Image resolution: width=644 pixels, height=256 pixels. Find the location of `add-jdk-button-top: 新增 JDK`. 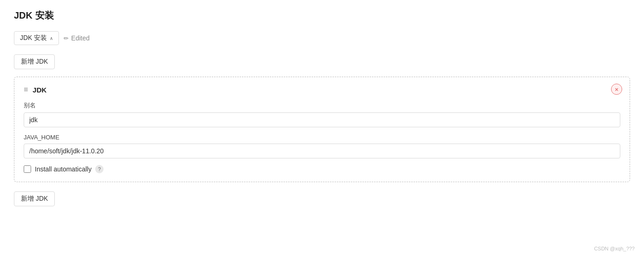

add-jdk-button-top: 新增 JDK is located at coordinates (34, 62).